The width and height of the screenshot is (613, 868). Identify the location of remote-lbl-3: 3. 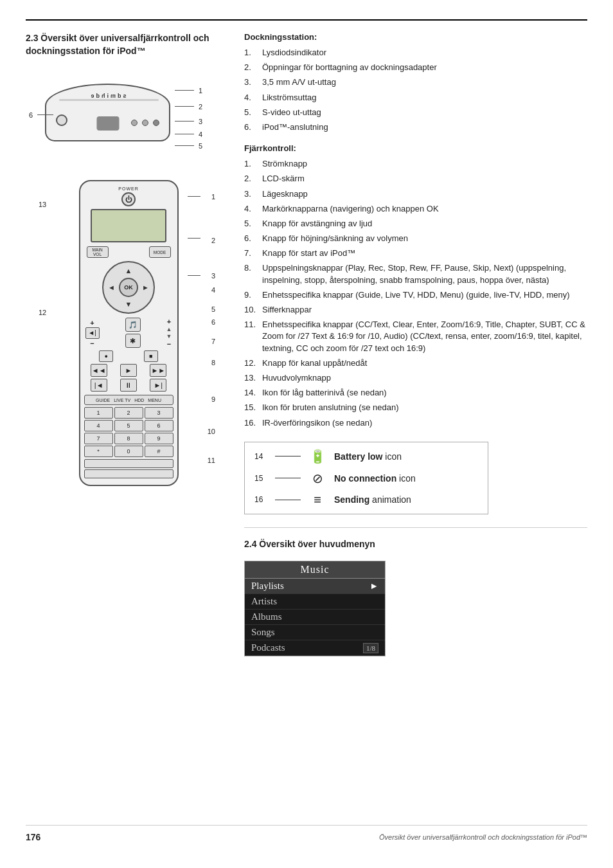
(213, 276).